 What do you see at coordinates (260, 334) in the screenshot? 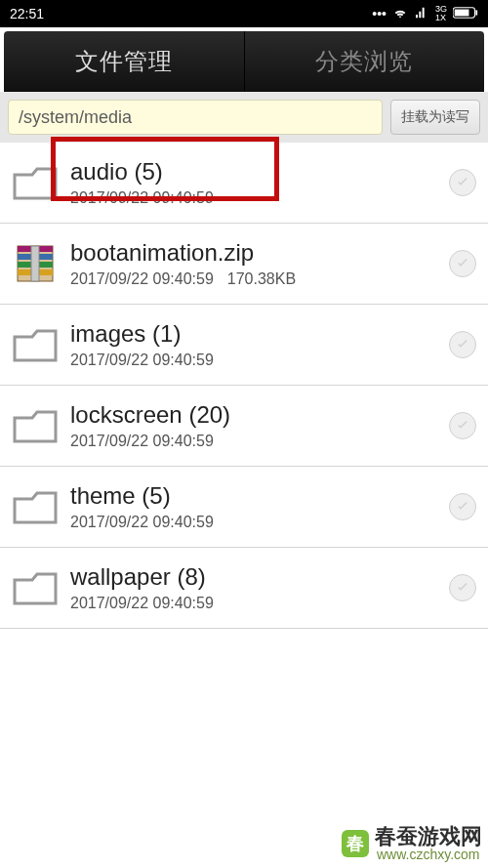
I see `item-name: images (1)` at bounding box center [260, 334].